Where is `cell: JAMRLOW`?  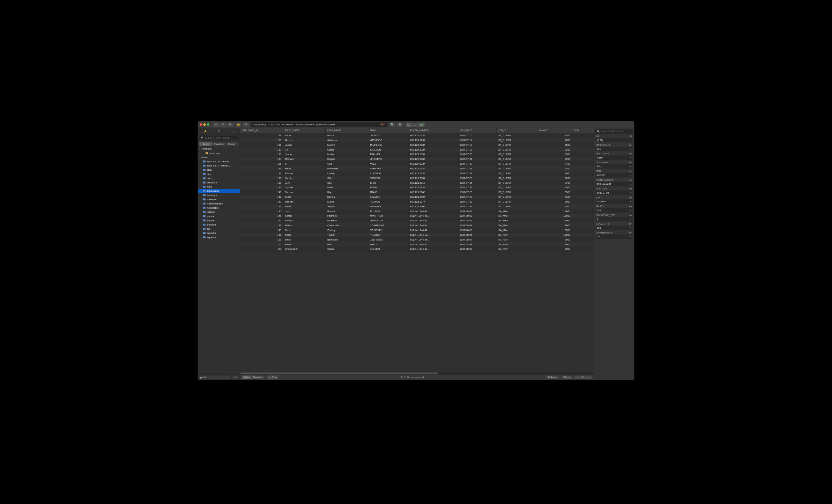 cell: JAMRLOW is located at coordinates (388, 144).